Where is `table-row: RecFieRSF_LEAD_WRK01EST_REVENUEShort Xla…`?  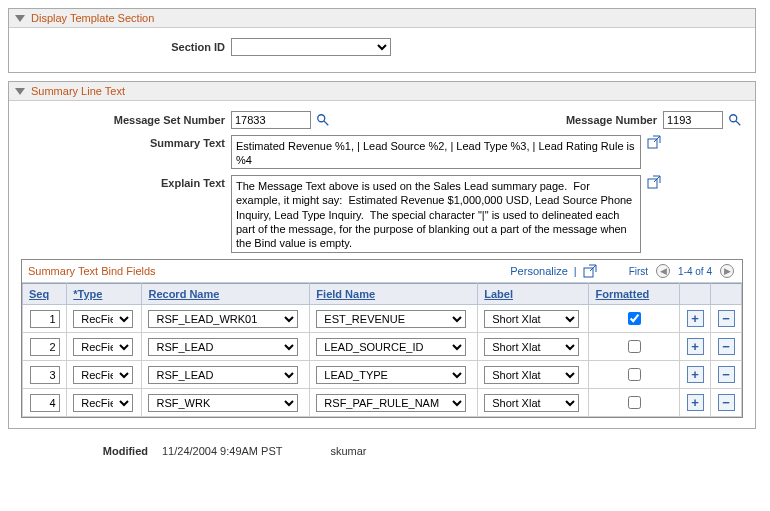
table-row: RecFieRSF_LEAD_WRK01EST_REVENUEShort Xla… is located at coordinates (382, 319).